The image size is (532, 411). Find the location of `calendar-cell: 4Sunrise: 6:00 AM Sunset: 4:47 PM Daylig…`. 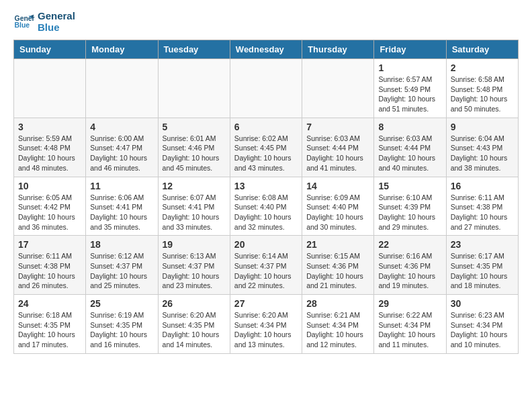

calendar-cell: 4Sunrise: 6:00 AM Sunset: 4:47 PM Daylig… is located at coordinates (122, 147).